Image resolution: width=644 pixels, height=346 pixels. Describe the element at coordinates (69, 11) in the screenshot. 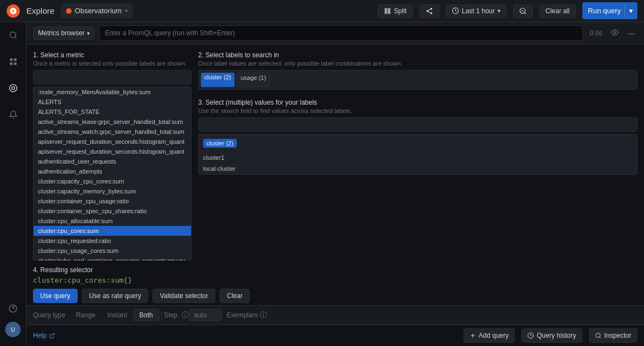

I see `datasource-indicator` at that location.